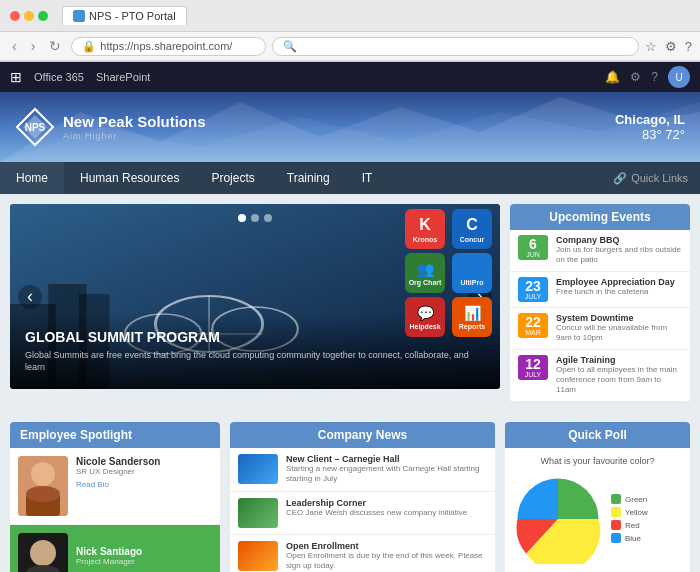 Image resolution: width=700 pixels, height=572 pixels. What do you see at coordinates (368, 178) in the screenshot?
I see `nav-it: IT` at bounding box center [368, 178].